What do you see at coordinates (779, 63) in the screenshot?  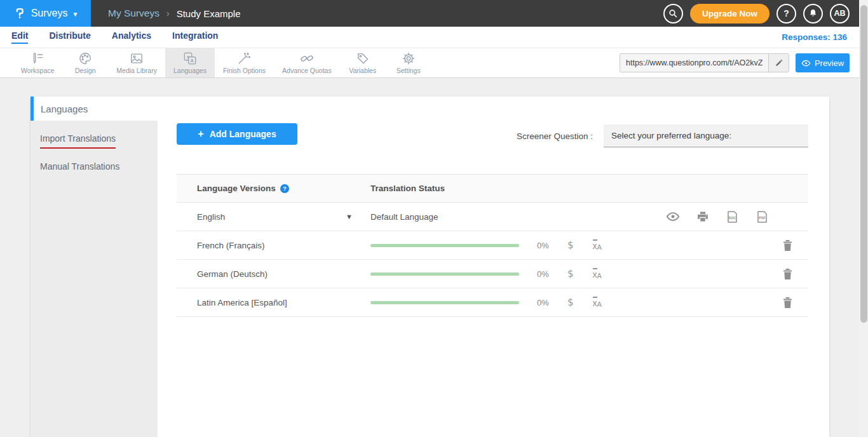 I see `pencil-icon` at bounding box center [779, 63].